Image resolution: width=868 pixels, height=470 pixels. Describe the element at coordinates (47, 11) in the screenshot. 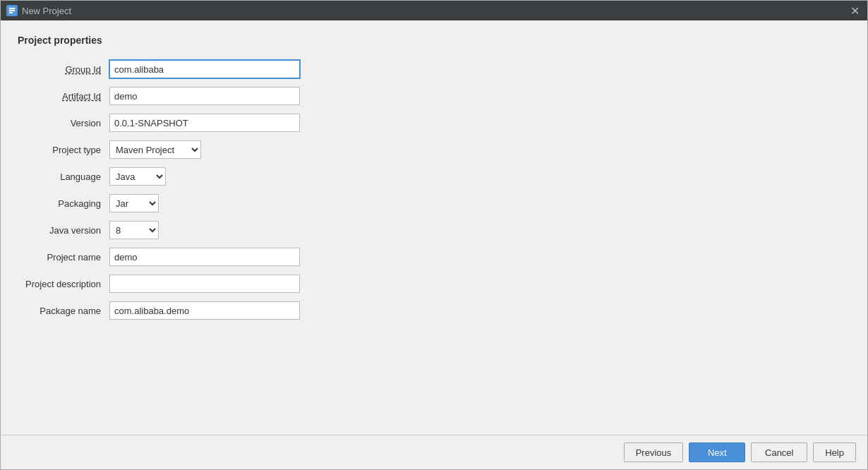

I see `window-title: New Project` at that location.